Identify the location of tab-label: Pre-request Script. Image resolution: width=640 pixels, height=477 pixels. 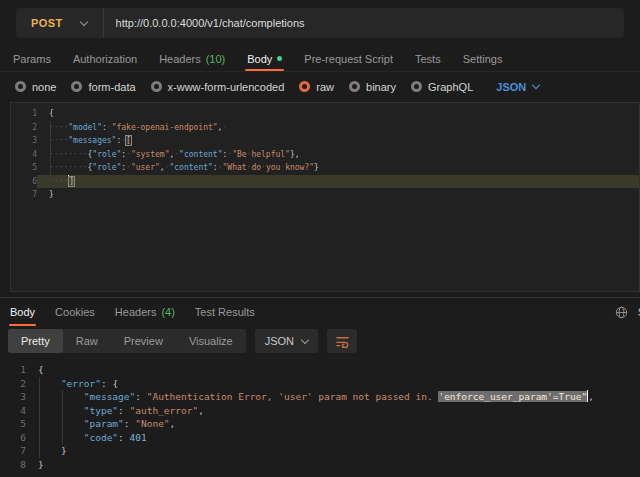
(348, 59).